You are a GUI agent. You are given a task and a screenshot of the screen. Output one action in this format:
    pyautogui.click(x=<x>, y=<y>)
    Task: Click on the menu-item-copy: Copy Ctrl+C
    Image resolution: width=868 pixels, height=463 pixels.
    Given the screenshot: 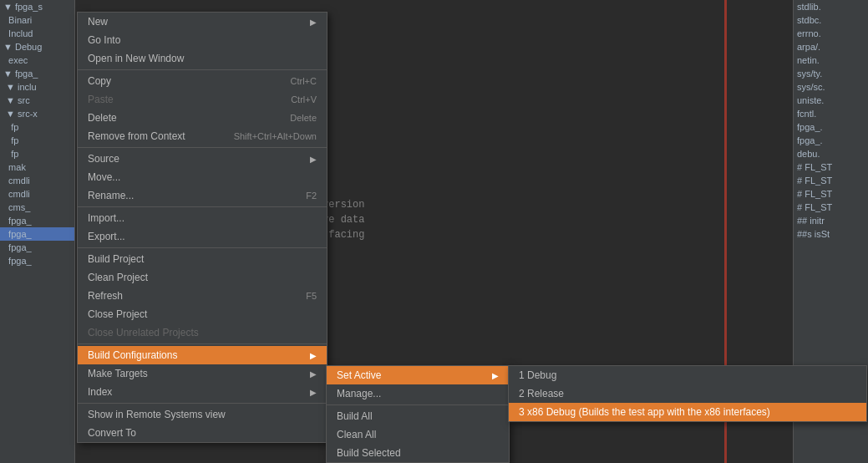 What is the action you would take?
    pyautogui.click(x=202, y=81)
    